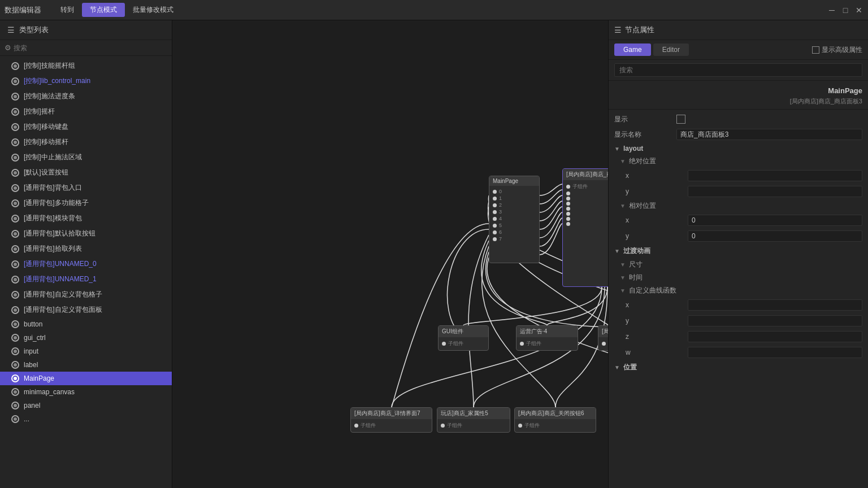  Describe the element at coordinates (775, 176) in the screenshot. I see `abs-x-input` at that location.